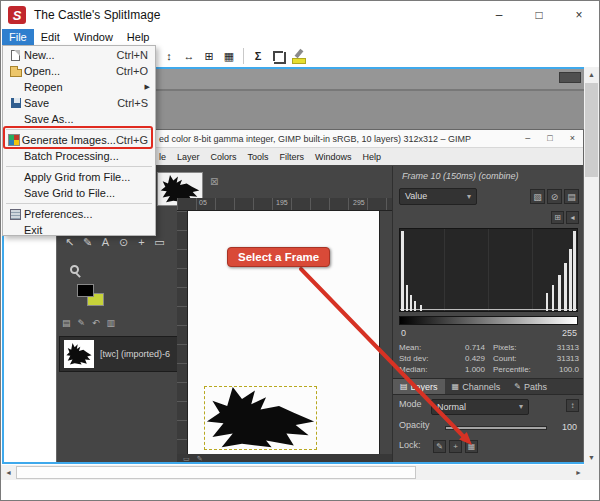  I want to click on gimp-color-swatches, so click(97, 301).